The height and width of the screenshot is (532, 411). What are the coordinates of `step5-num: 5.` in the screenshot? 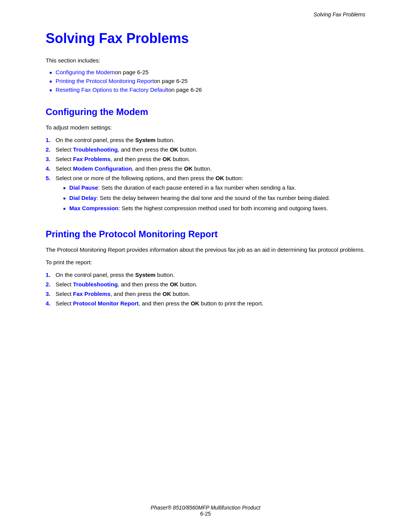 It's located at (51, 178).